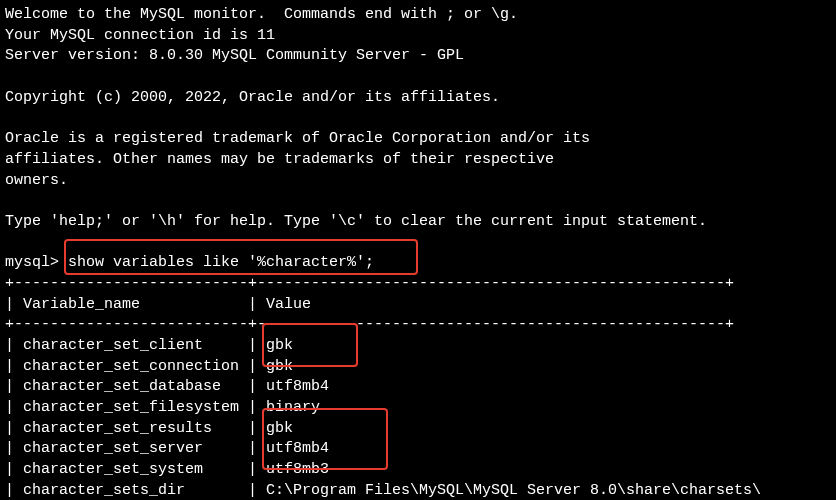 This screenshot has width=836, height=500. What do you see at coordinates (32, 262) in the screenshot?
I see `prompt-label: mysql>` at bounding box center [32, 262].